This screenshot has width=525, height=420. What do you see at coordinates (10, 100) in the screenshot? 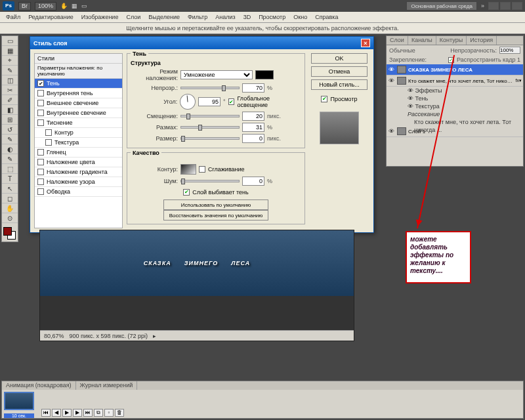
I see `tool-eyedrop: ✐` at bounding box center [10, 100].